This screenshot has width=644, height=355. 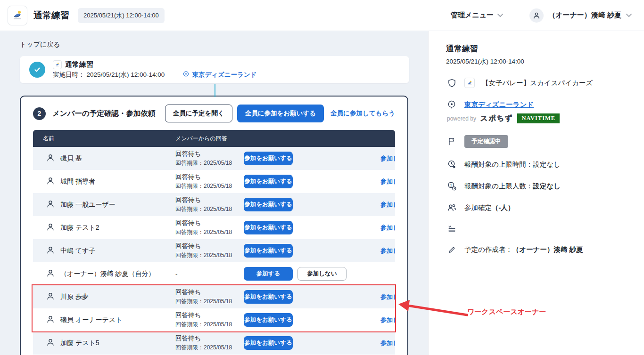 What do you see at coordinates (224, 45) in the screenshot?
I see `back-to-top-link: トップに戻る` at bounding box center [224, 45].